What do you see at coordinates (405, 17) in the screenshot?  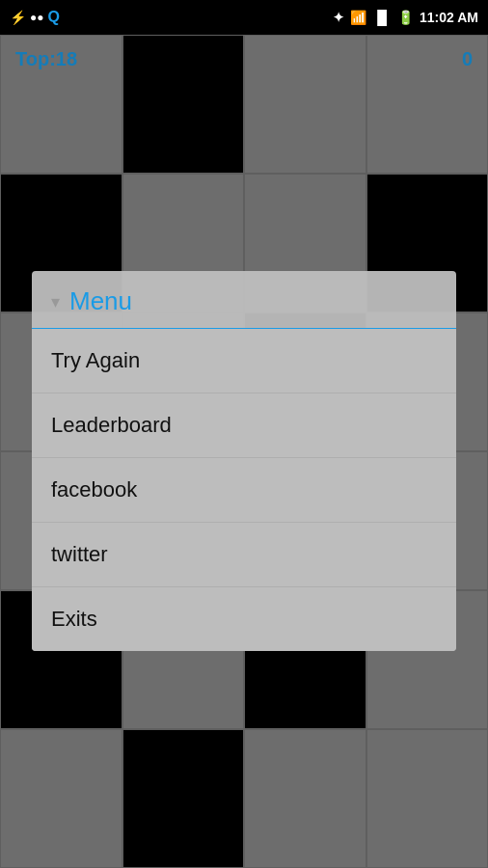 I see `status-icons-right: ✦ 📶 ▐▌ 🔋 11:02 AM` at bounding box center [405, 17].